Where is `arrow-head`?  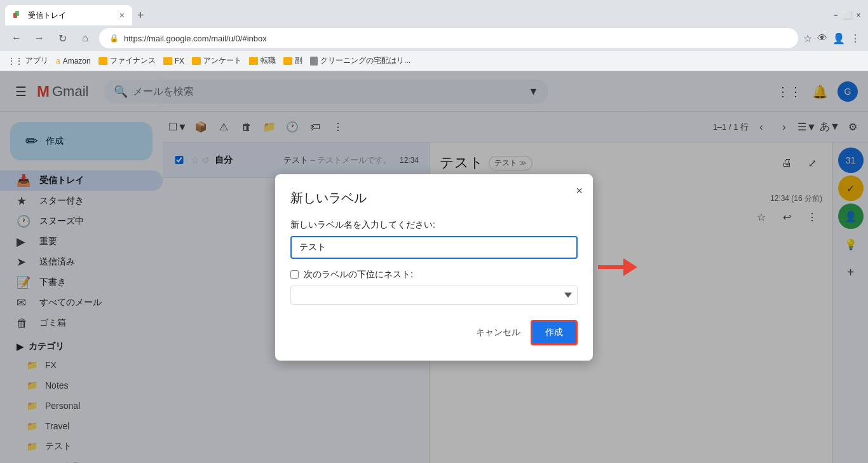
arrow-head is located at coordinates (630, 267).